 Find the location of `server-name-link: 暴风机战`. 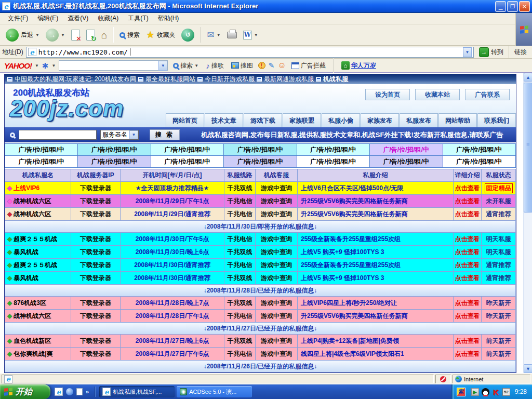

server-name-link: 暴风机战 is located at coordinates (26, 252).